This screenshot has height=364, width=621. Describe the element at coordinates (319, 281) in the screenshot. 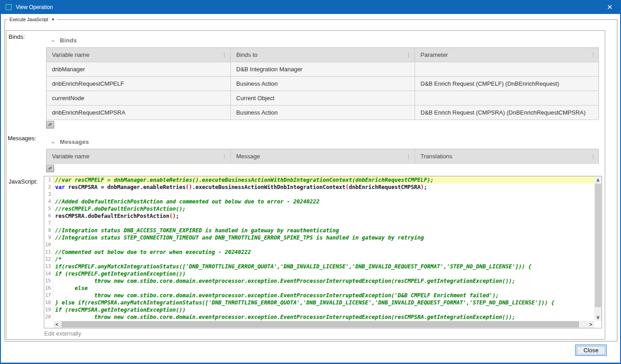

I see `code-line: 15 throw new com.stibo.core.domain.event…` at that location.